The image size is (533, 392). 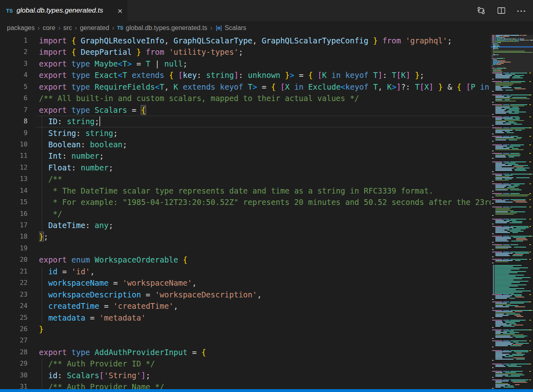 I want to click on line-number: 16, so click(x=14, y=214).